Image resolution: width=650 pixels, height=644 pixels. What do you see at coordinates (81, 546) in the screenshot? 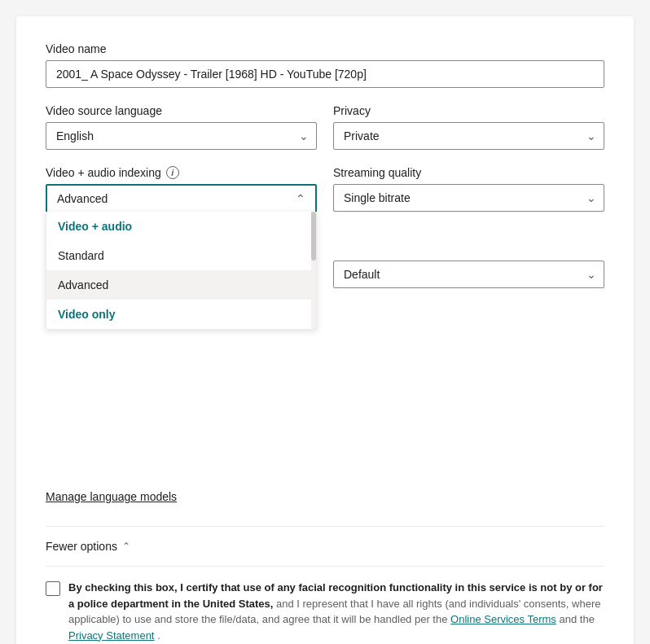
I see `fewer-options-label: Fewer options` at bounding box center [81, 546].